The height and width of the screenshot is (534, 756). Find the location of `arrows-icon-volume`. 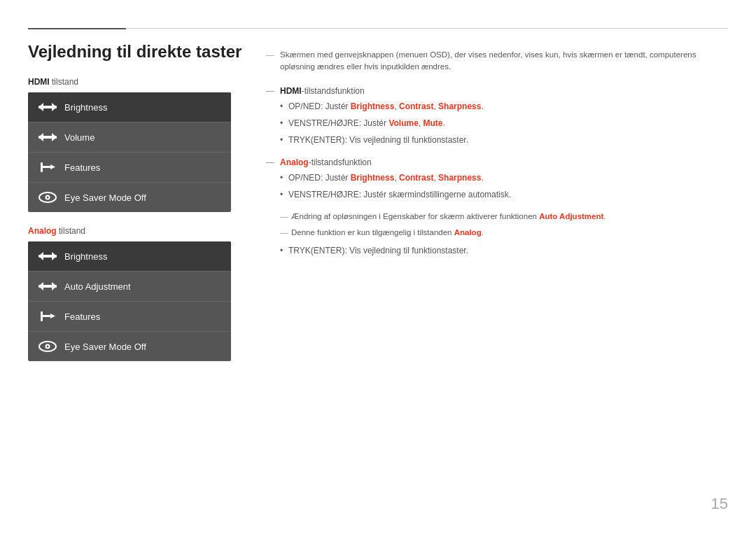

arrows-icon-volume is located at coordinates (48, 137).